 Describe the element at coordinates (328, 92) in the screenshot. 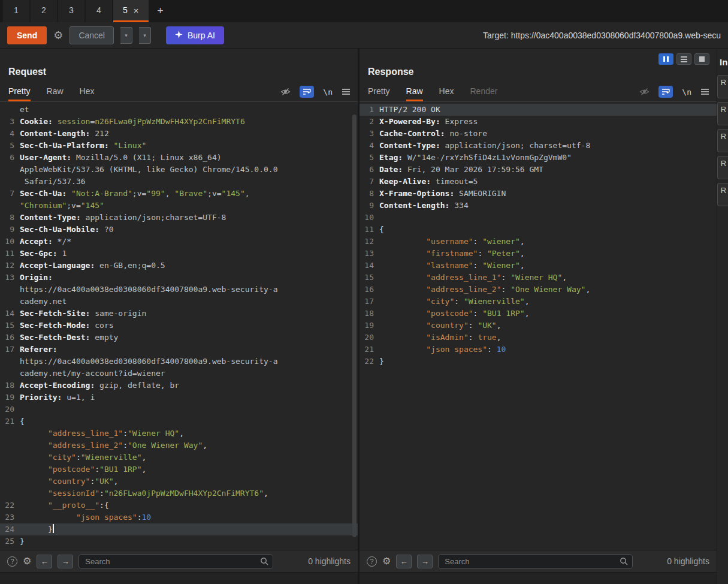

I see `newline-display-toggle: \n` at that location.